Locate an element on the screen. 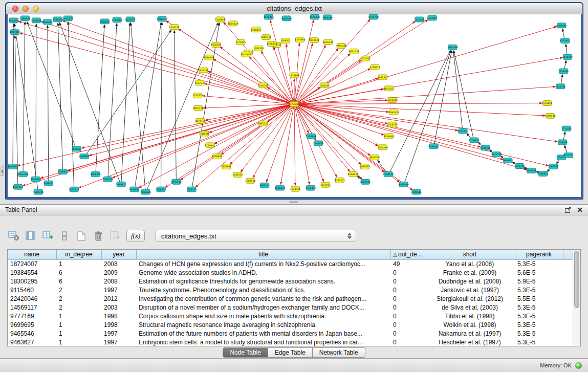 The image size is (588, 372). graph-node: 9851222 is located at coordinates (354, 51).